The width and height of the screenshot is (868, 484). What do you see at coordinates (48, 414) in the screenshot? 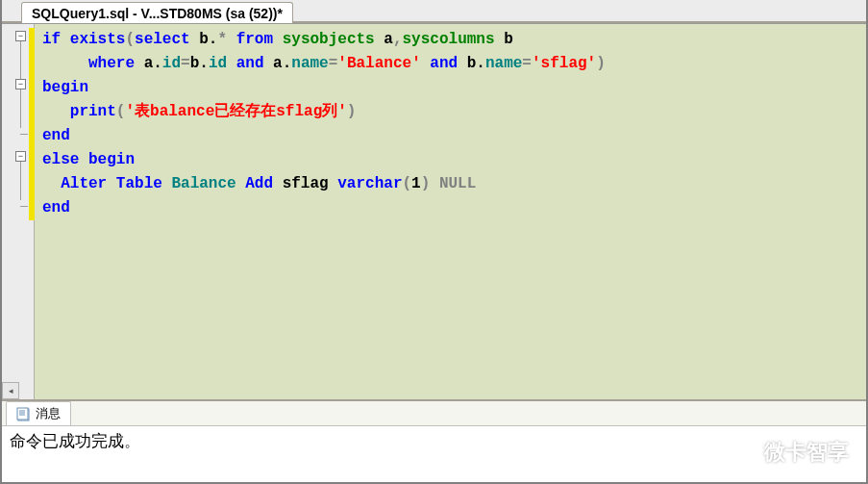
I see `messages-tab-label: 消息` at bounding box center [48, 414].